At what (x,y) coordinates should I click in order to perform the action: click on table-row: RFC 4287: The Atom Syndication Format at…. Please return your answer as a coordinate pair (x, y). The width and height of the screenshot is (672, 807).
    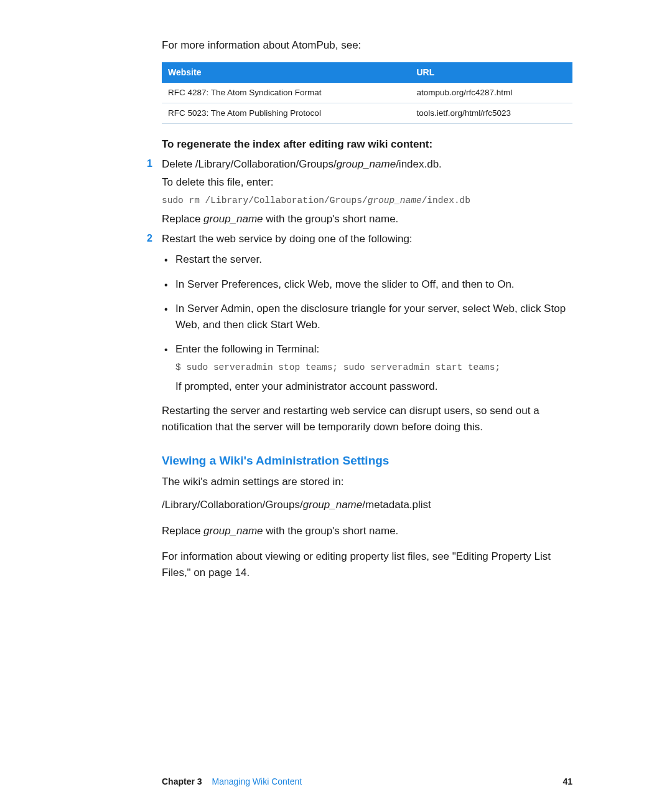
    Looking at the image, I should click on (367, 93).